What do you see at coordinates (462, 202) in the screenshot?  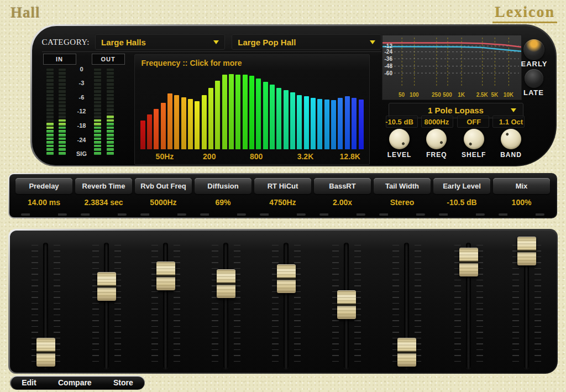 I see `param-value-early-level: -10.5 dB` at bounding box center [462, 202].